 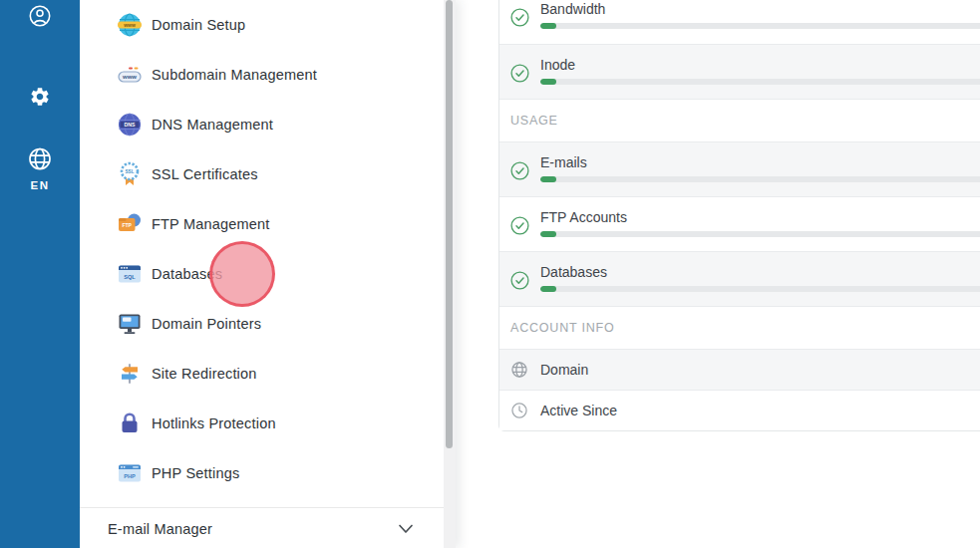 What do you see at coordinates (127, 225) in the screenshot?
I see `svg-text: FTP` at bounding box center [127, 225].